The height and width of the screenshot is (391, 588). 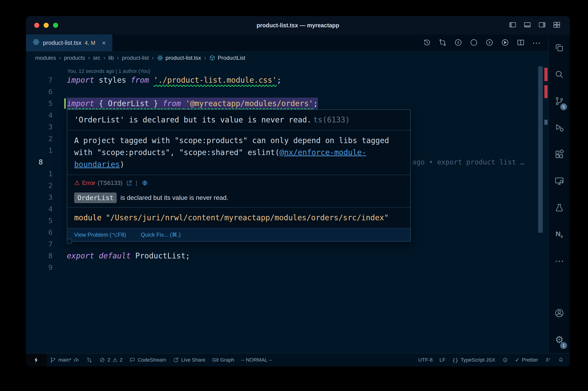 What do you see at coordinates (562, 360) in the screenshot?
I see `notifications-status` at bounding box center [562, 360].